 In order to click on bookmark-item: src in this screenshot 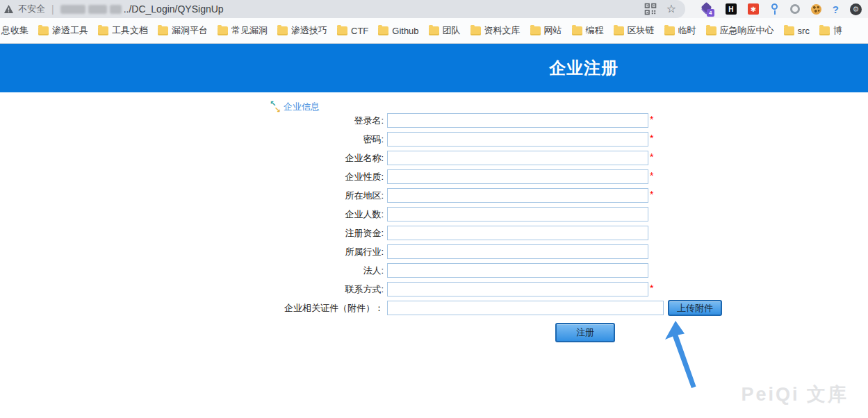, I will do `click(796, 31)`.